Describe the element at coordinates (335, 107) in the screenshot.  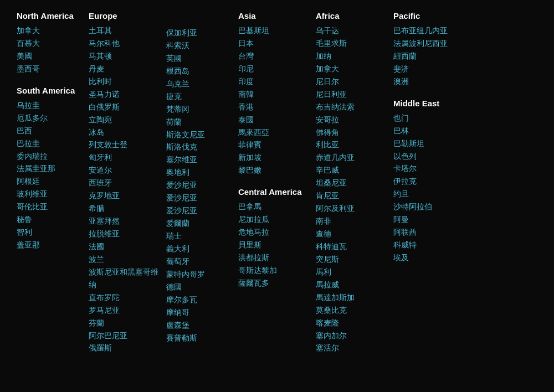
I see `country-link: 布吉纳法索` at that location.